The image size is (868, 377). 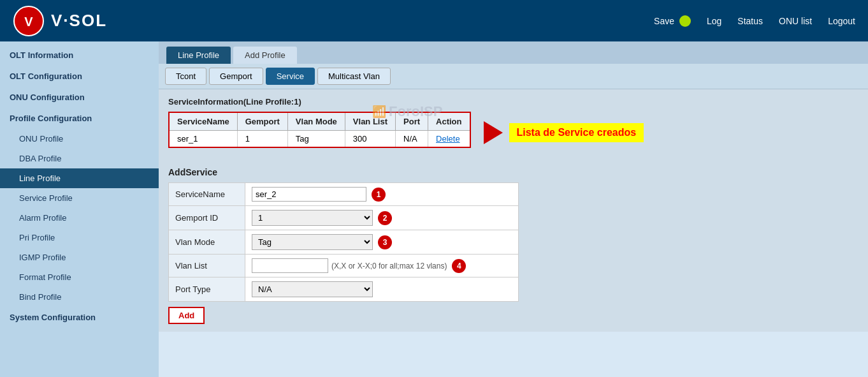 What do you see at coordinates (514, 52) in the screenshot?
I see `top-tab-bar: Line Profile Add Profile` at bounding box center [514, 52].